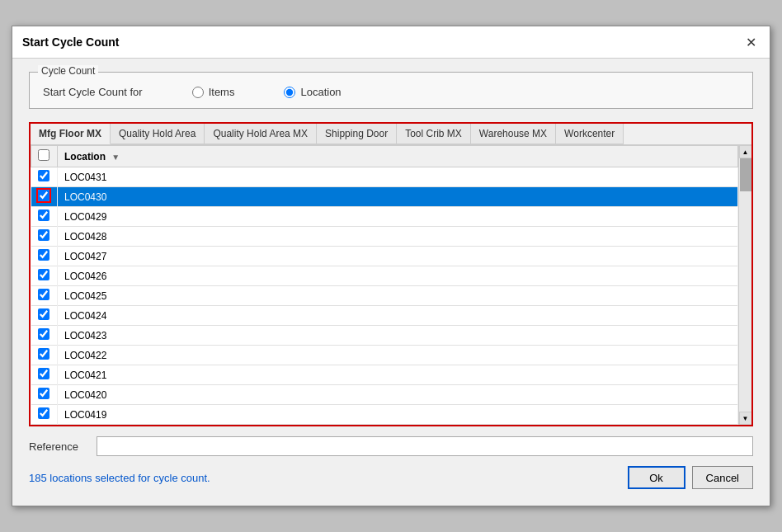  What do you see at coordinates (513, 134) in the screenshot?
I see `tab-warehouse-mx: Warehouse MX` at bounding box center [513, 134].